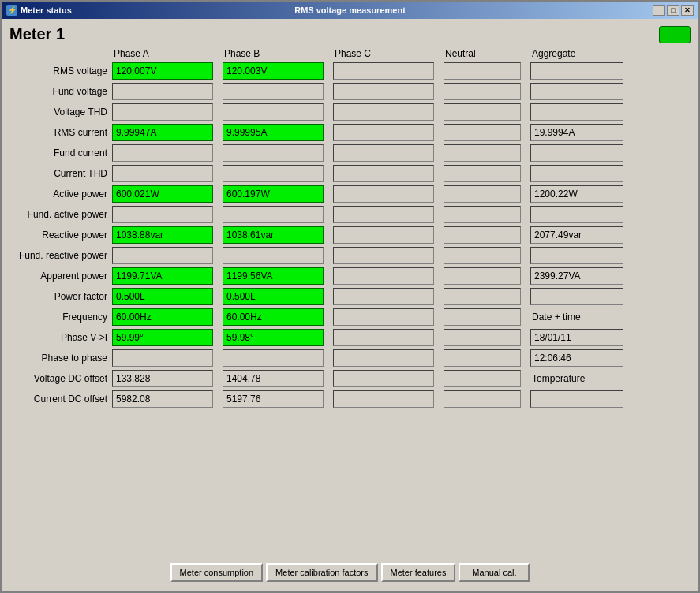 The image size is (700, 593). I want to click on table-row: Fund. reactive power, so click(350, 255).